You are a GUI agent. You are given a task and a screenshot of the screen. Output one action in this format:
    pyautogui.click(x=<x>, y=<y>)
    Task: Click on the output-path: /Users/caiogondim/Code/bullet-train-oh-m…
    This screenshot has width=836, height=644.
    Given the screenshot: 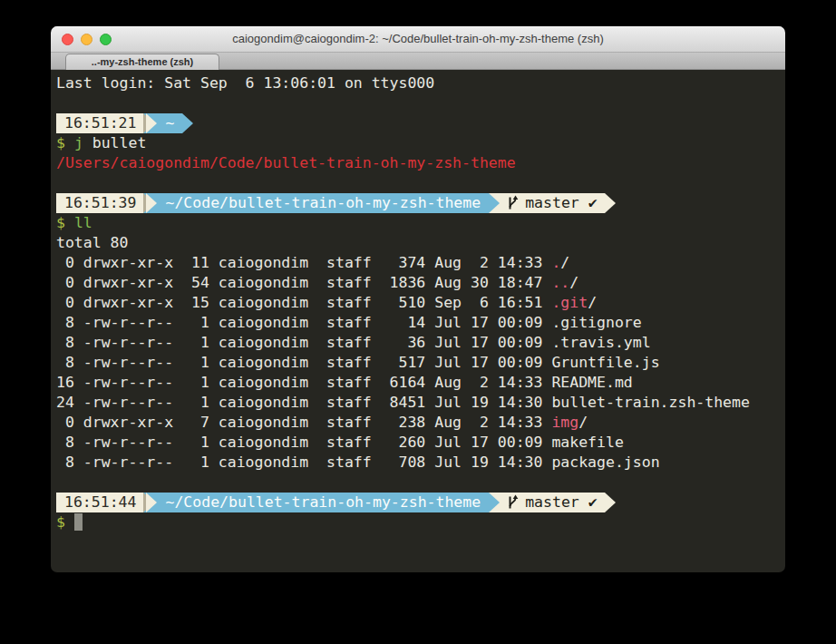 What is the action you would take?
    pyautogui.click(x=421, y=163)
    